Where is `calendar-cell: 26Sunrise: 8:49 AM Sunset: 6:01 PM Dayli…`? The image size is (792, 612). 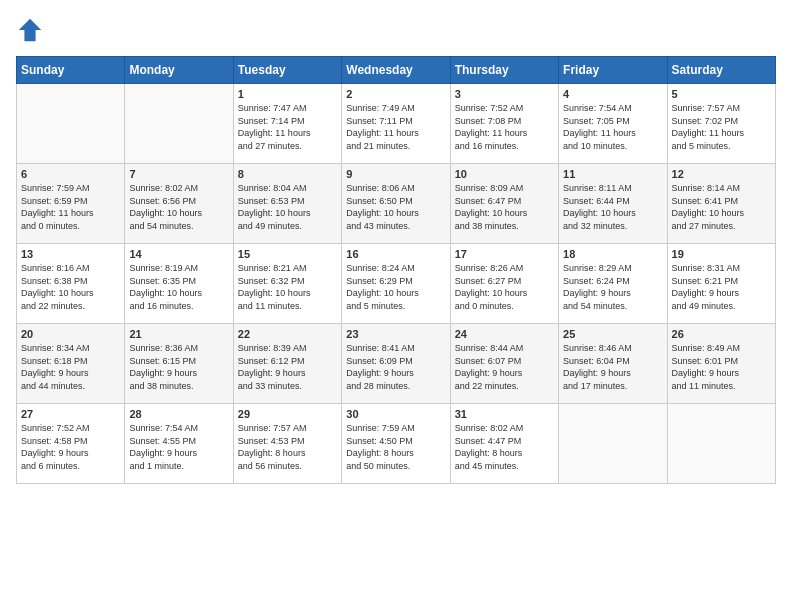
calendar-cell: 26Sunrise: 8:49 AM Sunset: 6:01 PM Dayli… is located at coordinates (721, 364).